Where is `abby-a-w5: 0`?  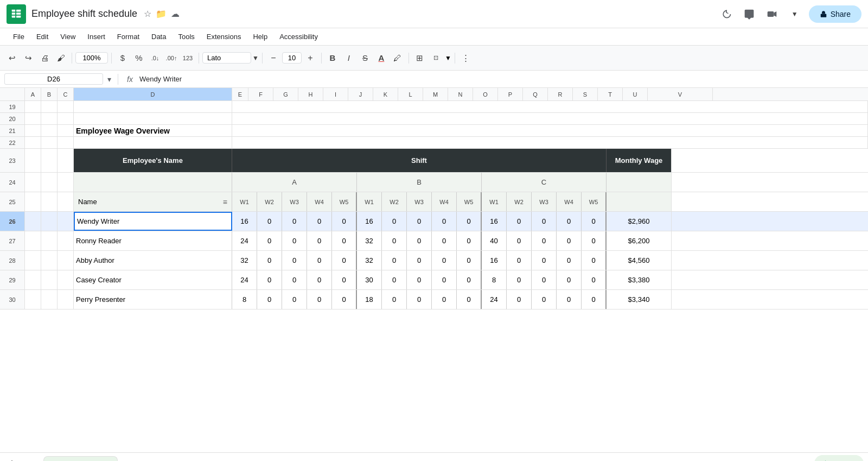
abby-a-w5: 0 is located at coordinates (344, 261).